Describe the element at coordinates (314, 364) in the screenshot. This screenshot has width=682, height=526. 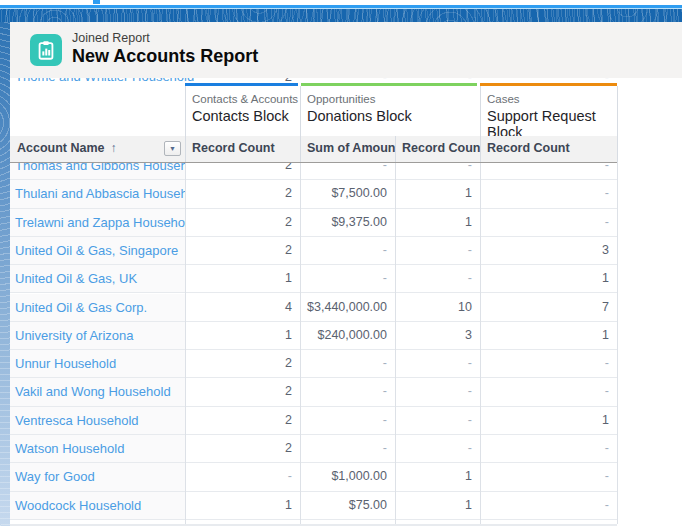
I see `table-row: Unnur Household2---` at that location.